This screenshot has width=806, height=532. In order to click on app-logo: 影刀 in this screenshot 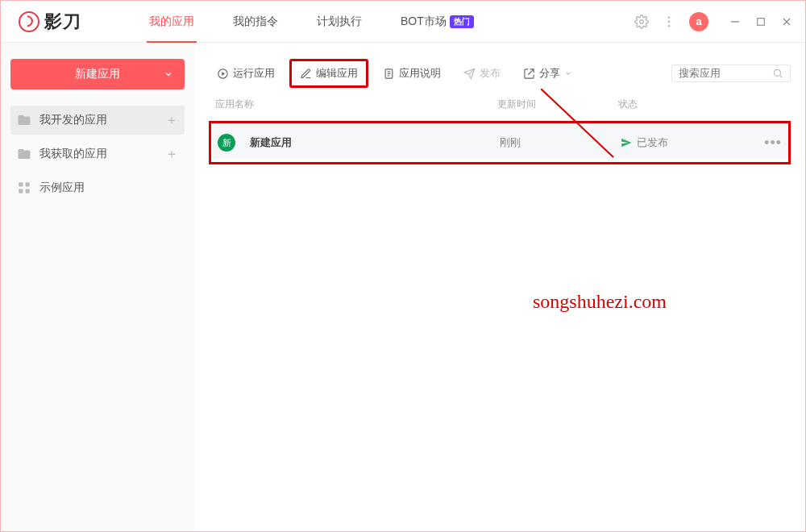, I will do `click(50, 22)`.